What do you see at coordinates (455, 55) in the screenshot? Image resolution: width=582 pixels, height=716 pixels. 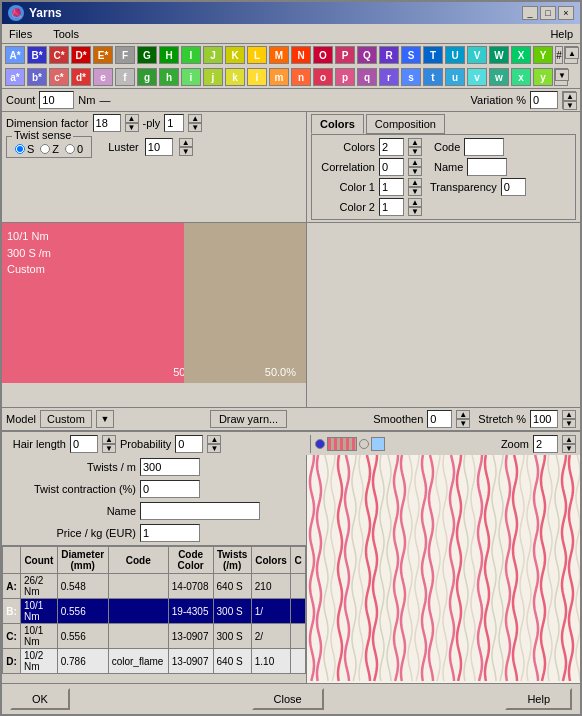 I see `yarn-tab-upper-20: U` at bounding box center [455, 55].